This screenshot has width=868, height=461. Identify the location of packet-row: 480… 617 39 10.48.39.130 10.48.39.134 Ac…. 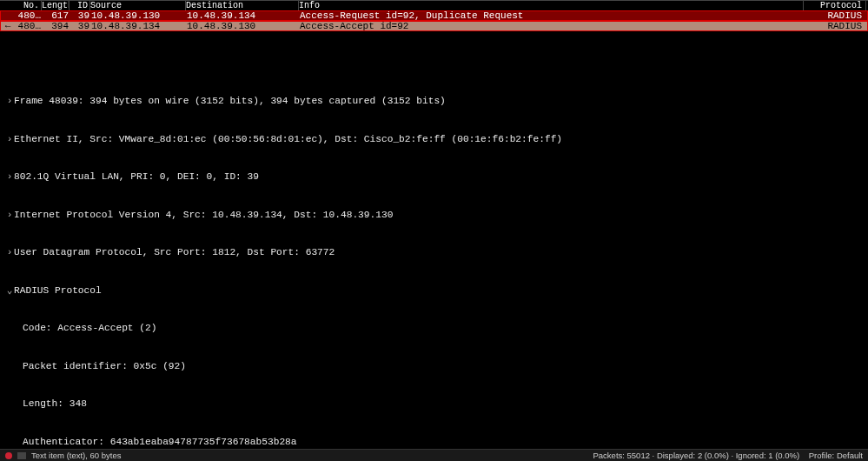
(434, 16).